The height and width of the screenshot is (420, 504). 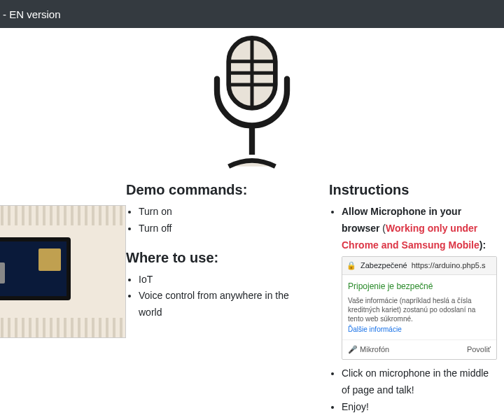 What do you see at coordinates (220, 297) in the screenshot?
I see `where-to-use-list: IoT Voice control from anywhere in the w…` at bounding box center [220, 297].